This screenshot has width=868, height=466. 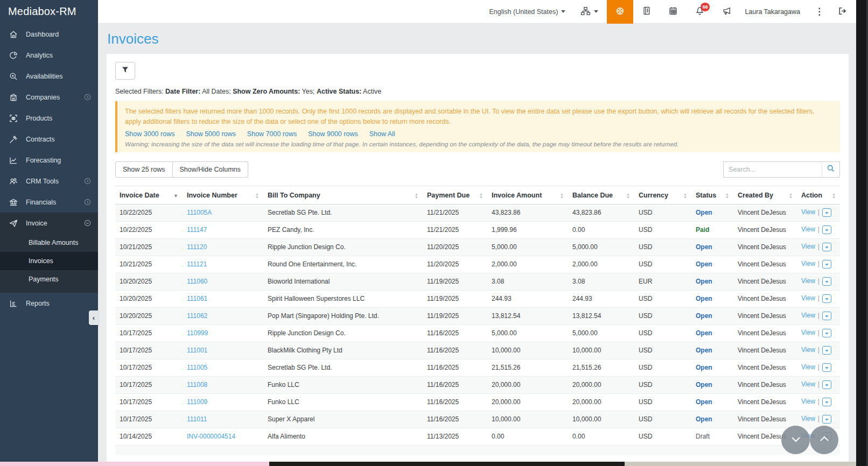 I want to click on invoice-number-link: 111005A, so click(x=199, y=213).